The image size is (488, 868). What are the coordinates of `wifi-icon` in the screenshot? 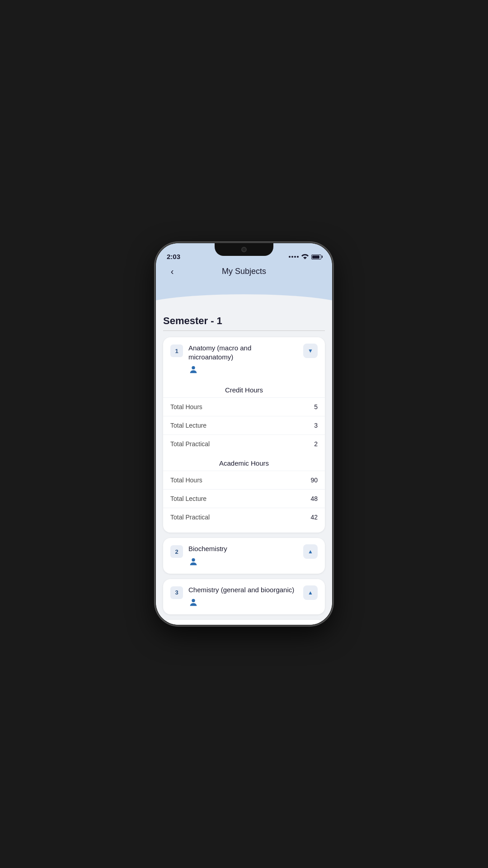 It's located at (305, 257).